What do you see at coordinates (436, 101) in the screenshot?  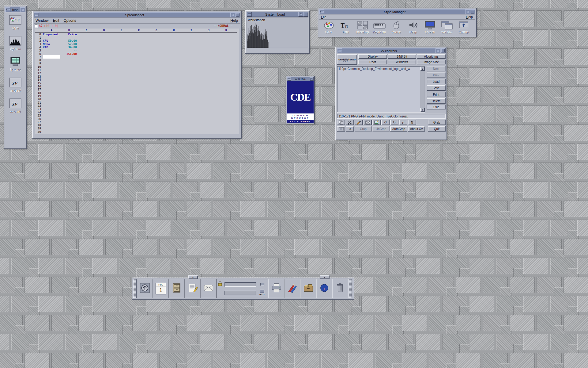 I see `delete-button: Delete` at bounding box center [436, 101].